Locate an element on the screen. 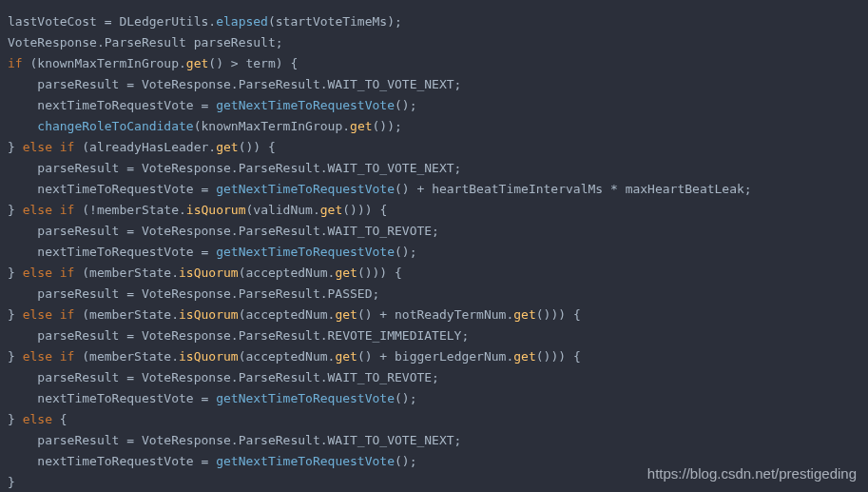  code-line: parseResult = VoteResponse.ParseResult.R… is located at coordinates (434, 336).